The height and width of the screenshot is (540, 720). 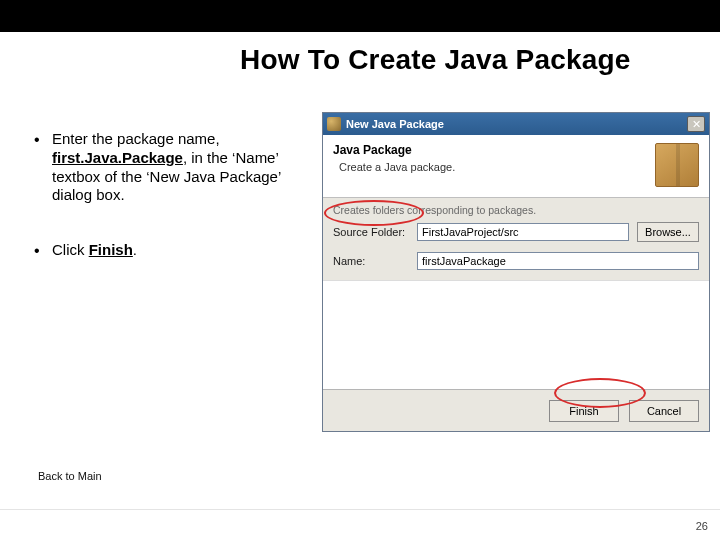 I want to click on source-folder-input, so click(x=523, y=232).